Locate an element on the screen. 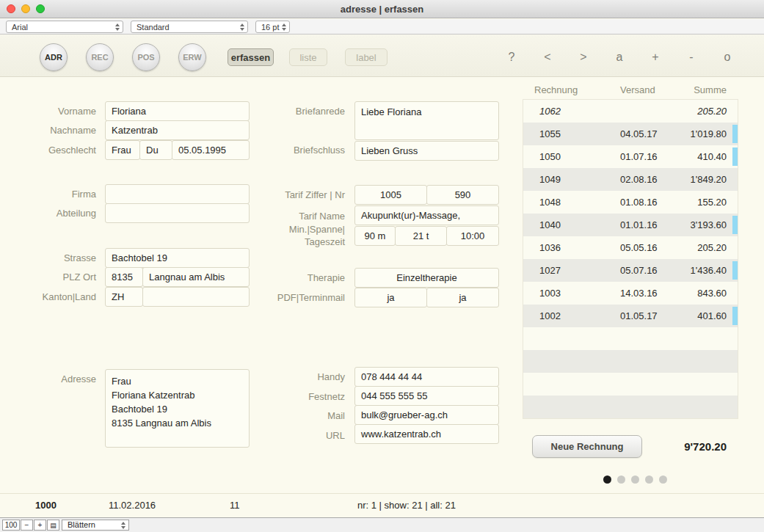  record-number: 1000 is located at coordinates (46, 505).